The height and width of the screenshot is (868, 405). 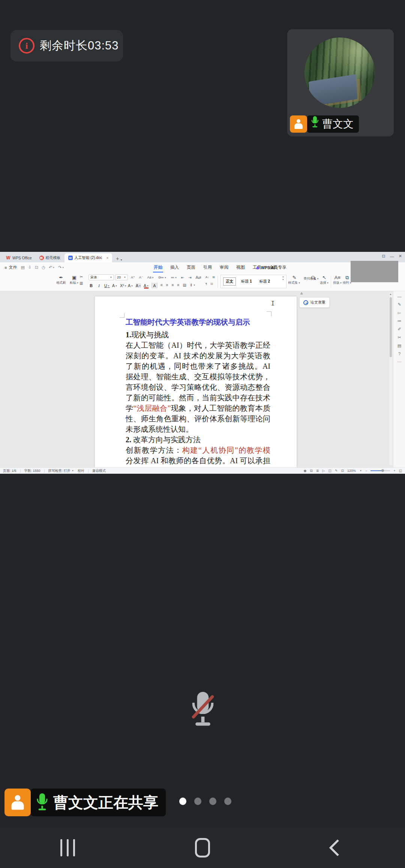 What do you see at coordinates (400, 321) in the screenshot?
I see `adjust-icon: ≔` at bounding box center [400, 321].